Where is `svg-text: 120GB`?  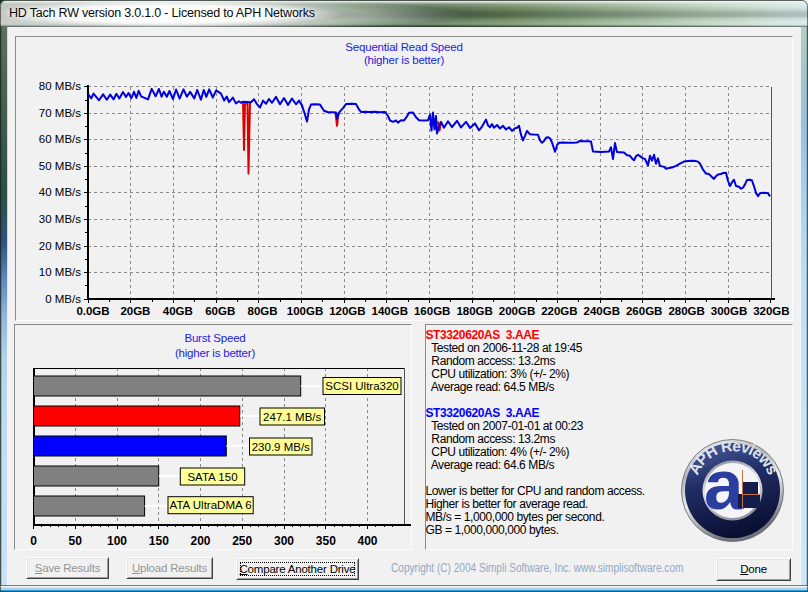 svg-text: 120GB is located at coordinates (347, 311).